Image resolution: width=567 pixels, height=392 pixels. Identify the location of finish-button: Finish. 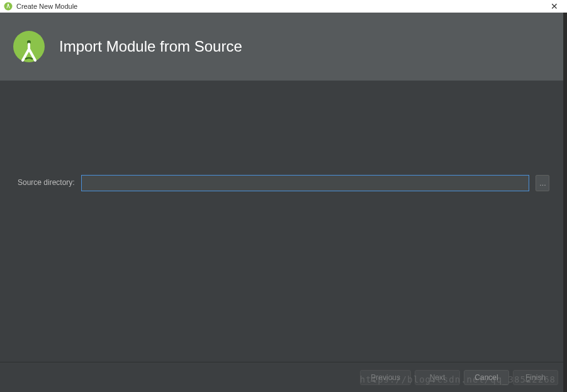
(536, 378).